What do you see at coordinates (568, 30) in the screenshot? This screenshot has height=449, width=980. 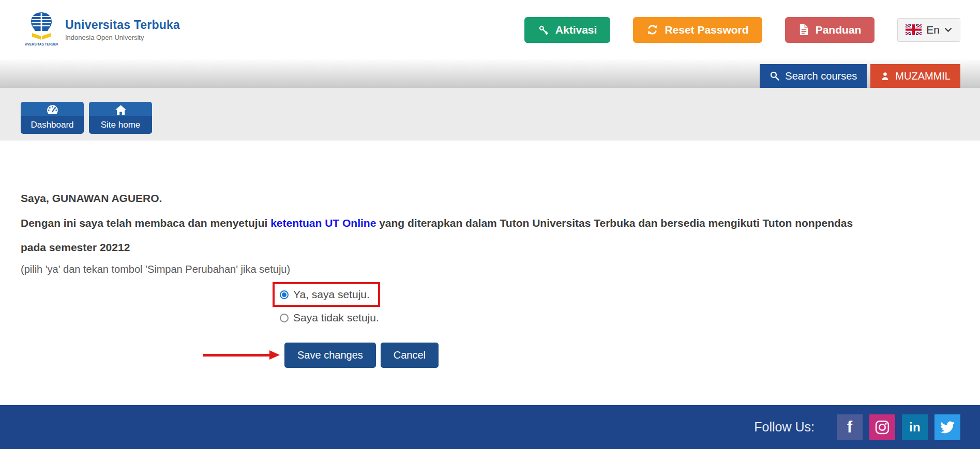 I see `aktivasi-button: Aktivasi` at bounding box center [568, 30].